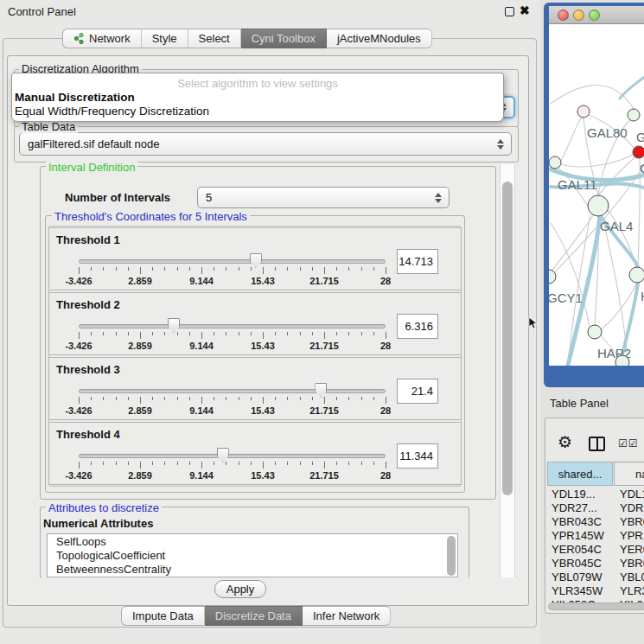 The height and width of the screenshot is (644, 644). What do you see at coordinates (323, 197) in the screenshot?
I see `num-intervals-select: 5` at bounding box center [323, 197].